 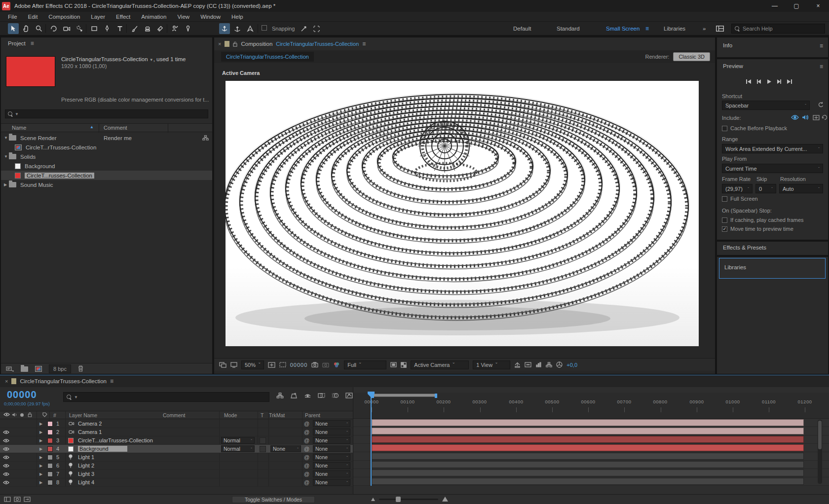 What do you see at coordinates (63, 381) in the screenshot?
I see `timeline-tab: CircleTriangularTrusses-Collection` at bounding box center [63, 381].